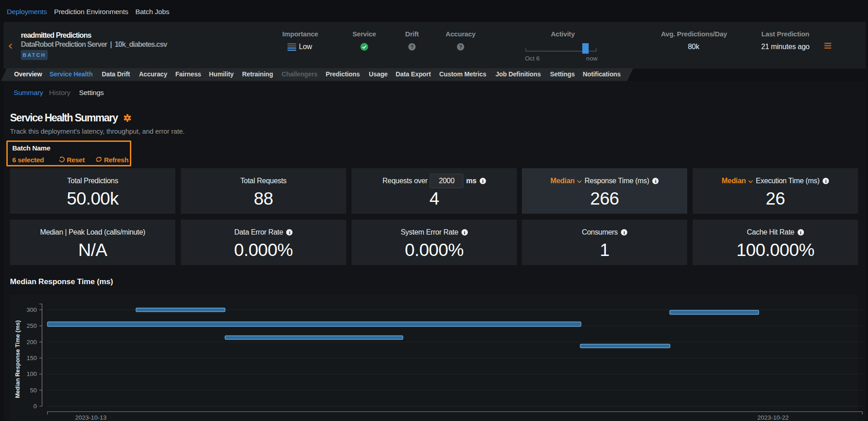 The width and height of the screenshot is (868, 421). I want to click on svg-text: 250, so click(32, 326).